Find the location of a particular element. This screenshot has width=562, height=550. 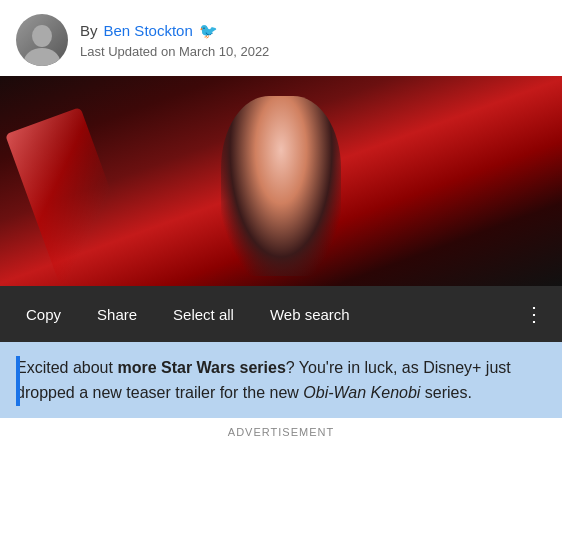

context-menu-bar: Copy Share Select all Web search ⋮ is located at coordinates (281, 314).